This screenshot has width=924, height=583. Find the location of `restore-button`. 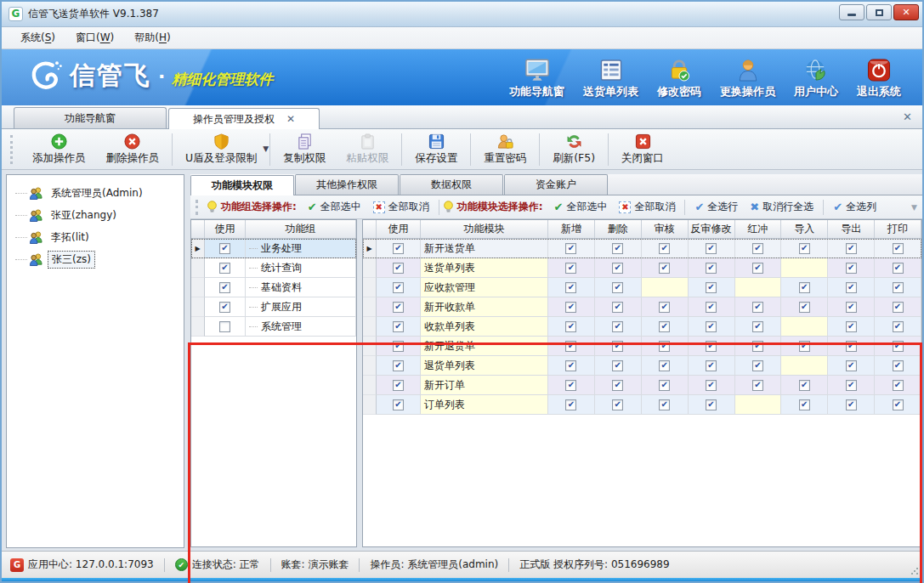

restore-button is located at coordinates (879, 12).